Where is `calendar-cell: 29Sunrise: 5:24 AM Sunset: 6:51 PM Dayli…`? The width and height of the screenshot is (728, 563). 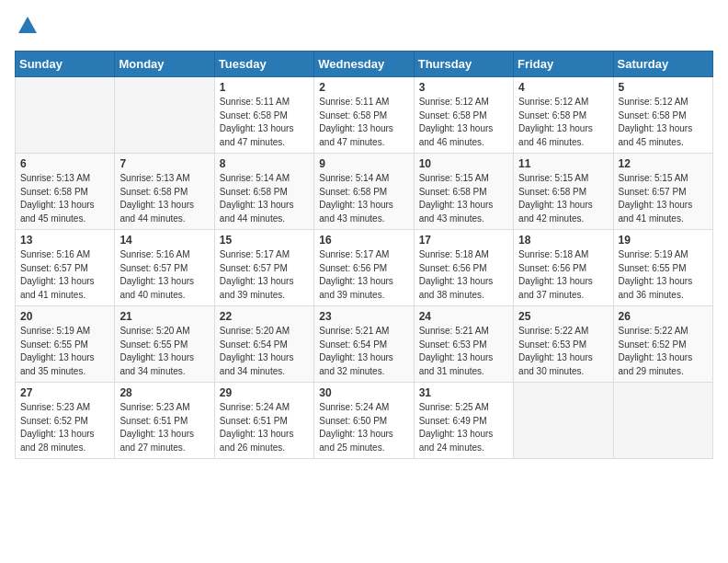 calendar-cell: 29Sunrise: 5:24 AM Sunset: 6:51 PM Dayli… is located at coordinates (264, 421).